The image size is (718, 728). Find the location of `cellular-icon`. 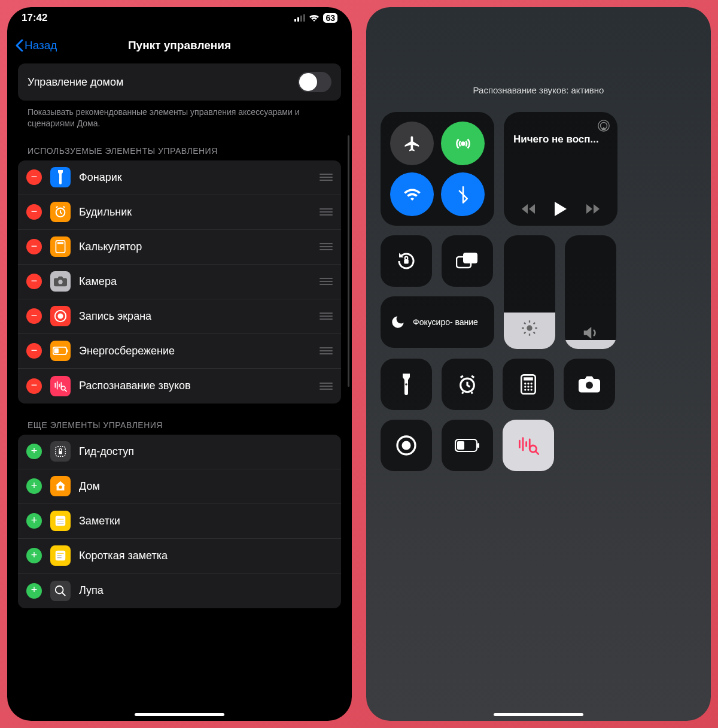

cellular-icon is located at coordinates (300, 18).